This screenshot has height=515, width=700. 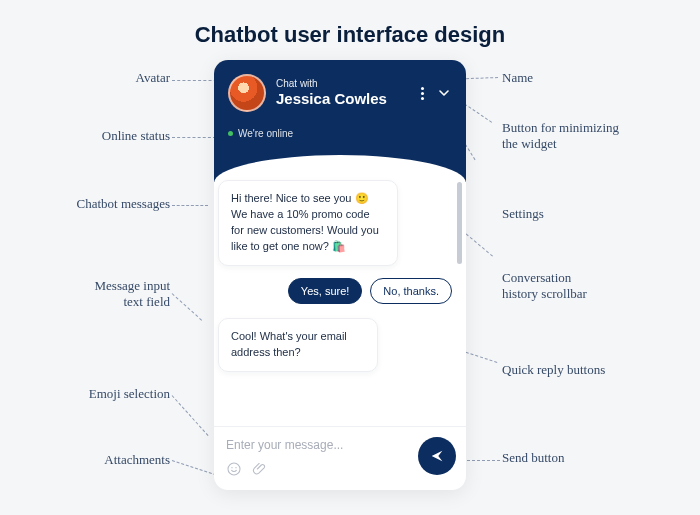 What do you see at coordinates (344, 84) in the screenshot?
I see `header-pretitle: Chat with` at bounding box center [344, 84].